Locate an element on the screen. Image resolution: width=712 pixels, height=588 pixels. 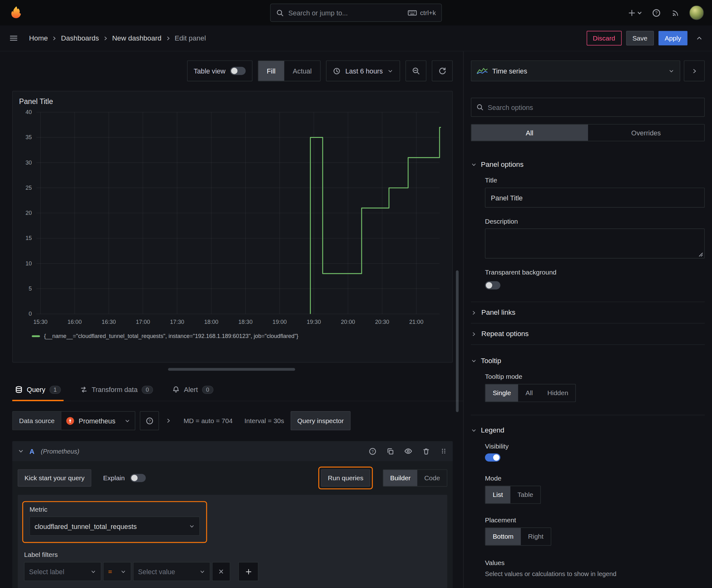
tab-query: Query 1 is located at coordinates (38, 390).